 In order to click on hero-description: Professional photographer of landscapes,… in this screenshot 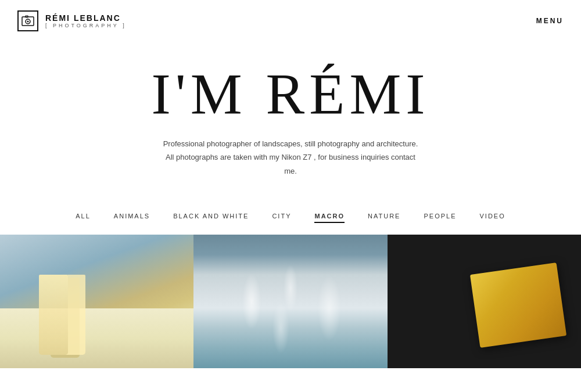, I will do `click(290, 157)`.